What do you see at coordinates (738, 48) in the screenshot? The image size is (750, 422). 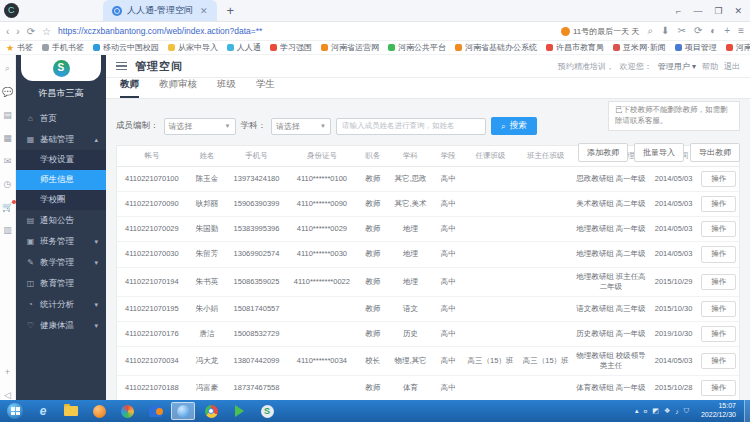 I see `bookmark-item: 河南省教师教育网` at bounding box center [738, 48].